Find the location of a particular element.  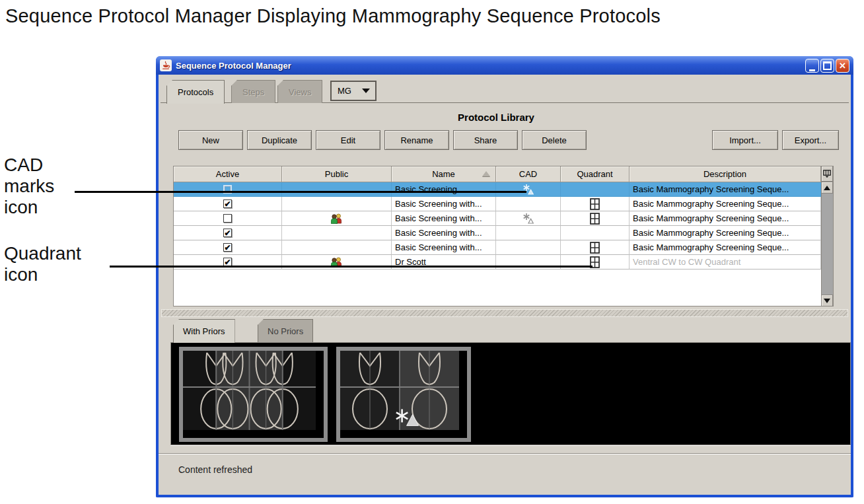

callout-line: CAD is located at coordinates (29, 165).